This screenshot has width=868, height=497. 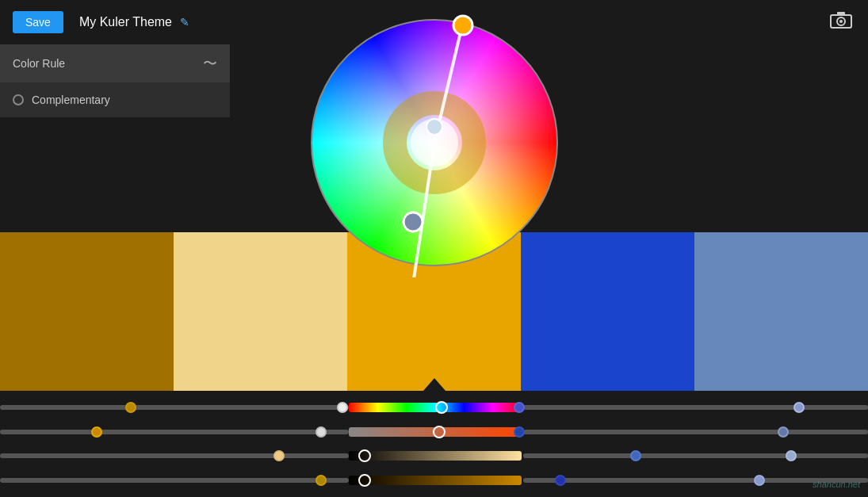 I want to click on handle-top, so click(x=463, y=25).